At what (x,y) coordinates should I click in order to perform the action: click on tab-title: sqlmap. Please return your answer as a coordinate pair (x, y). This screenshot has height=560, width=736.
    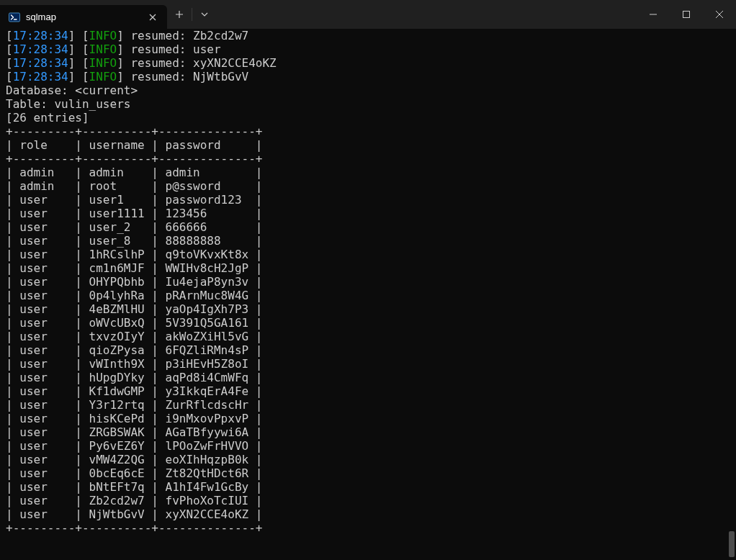
    Looking at the image, I should click on (84, 17).